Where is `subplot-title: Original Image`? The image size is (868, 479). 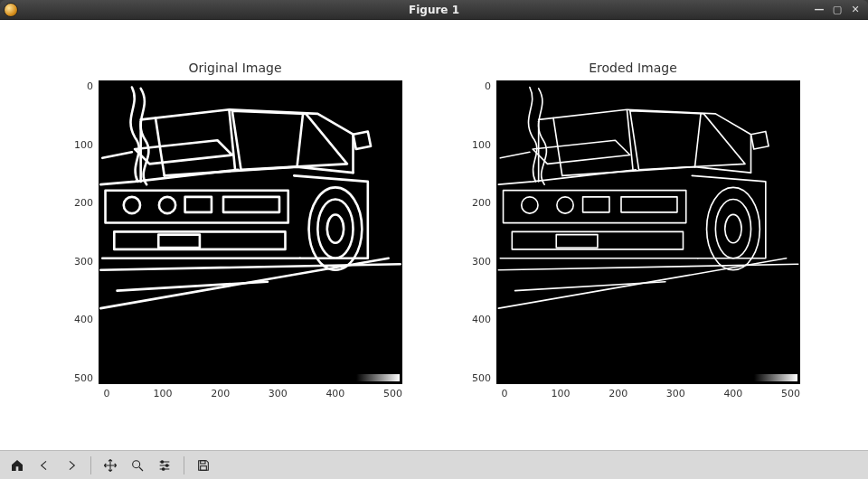
subplot-title: Original Image is located at coordinates (235, 68).